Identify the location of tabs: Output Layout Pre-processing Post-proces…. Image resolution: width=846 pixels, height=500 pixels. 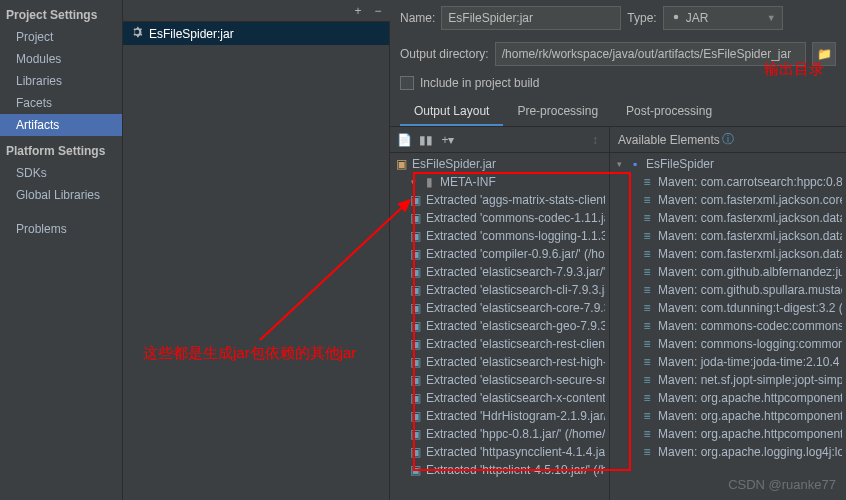
(618, 112).